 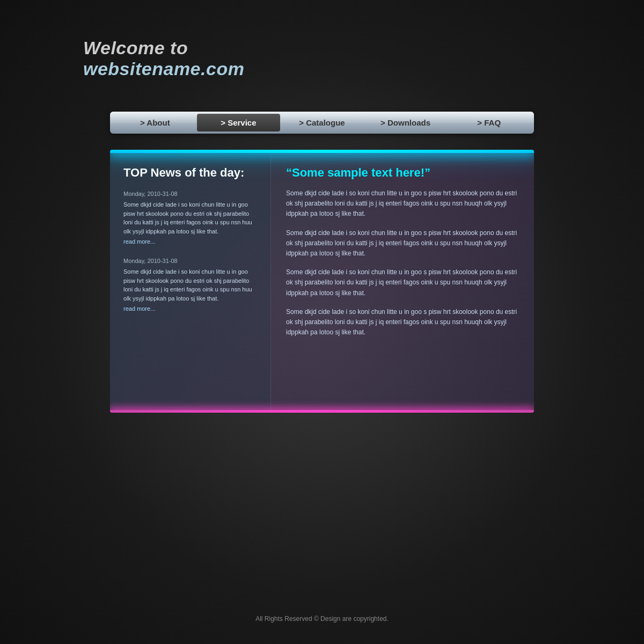 I want to click on nav-item-service: > Service, so click(x=239, y=122).